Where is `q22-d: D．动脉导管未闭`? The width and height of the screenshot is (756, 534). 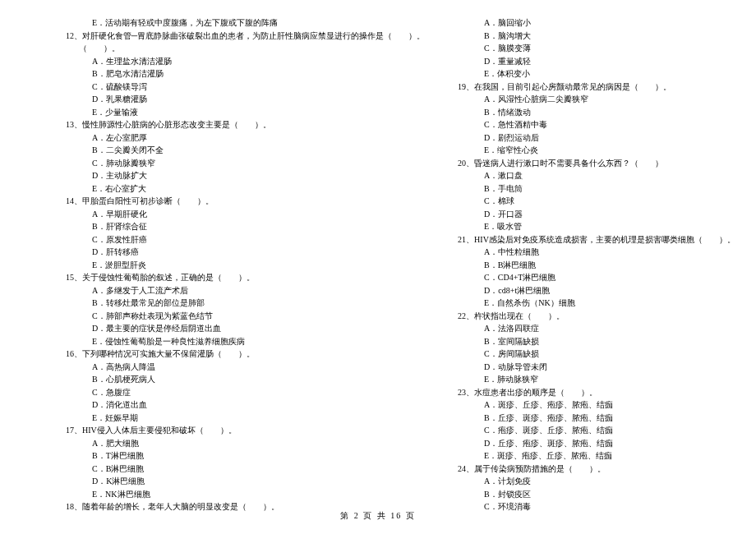 q22-d: D．动脉导管未闭 is located at coordinates (610, 367).